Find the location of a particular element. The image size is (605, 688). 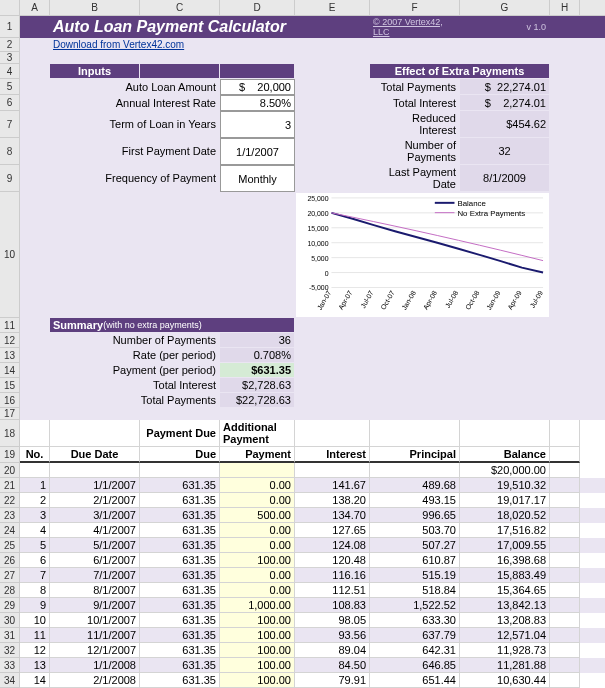

cell-prin: 637.79 is located at coordinates (415, 636).